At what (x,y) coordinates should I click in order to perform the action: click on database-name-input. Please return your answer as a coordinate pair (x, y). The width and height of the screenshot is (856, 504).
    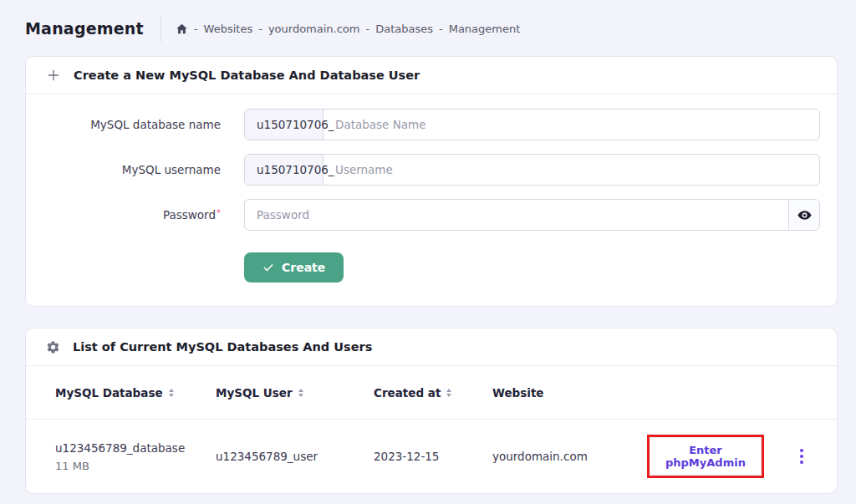
    Looking at the image, I should click on (572, 125).